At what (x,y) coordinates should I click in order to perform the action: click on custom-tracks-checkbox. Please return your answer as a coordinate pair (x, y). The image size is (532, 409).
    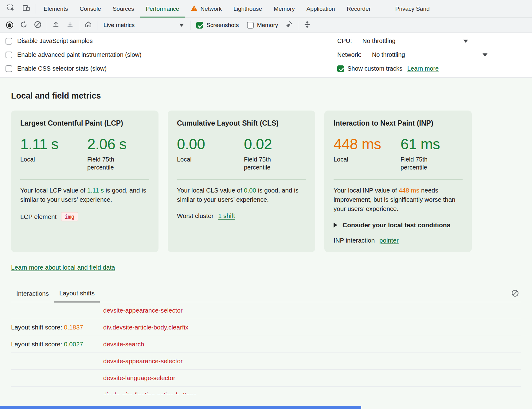
    Looking at the image, I should click on (341, 69).